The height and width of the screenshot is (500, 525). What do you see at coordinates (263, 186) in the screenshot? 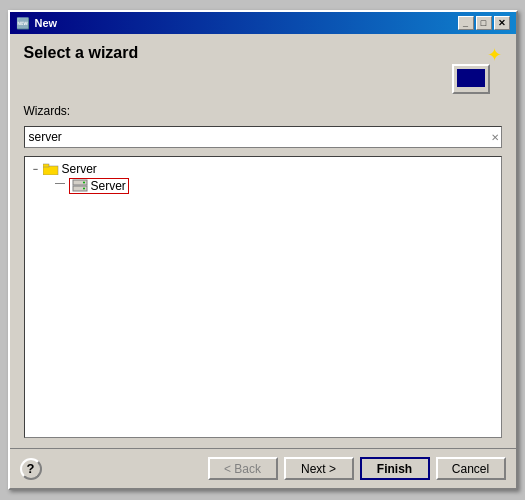
I see `tree-child-row: Server` at bounding box center [263, 186].